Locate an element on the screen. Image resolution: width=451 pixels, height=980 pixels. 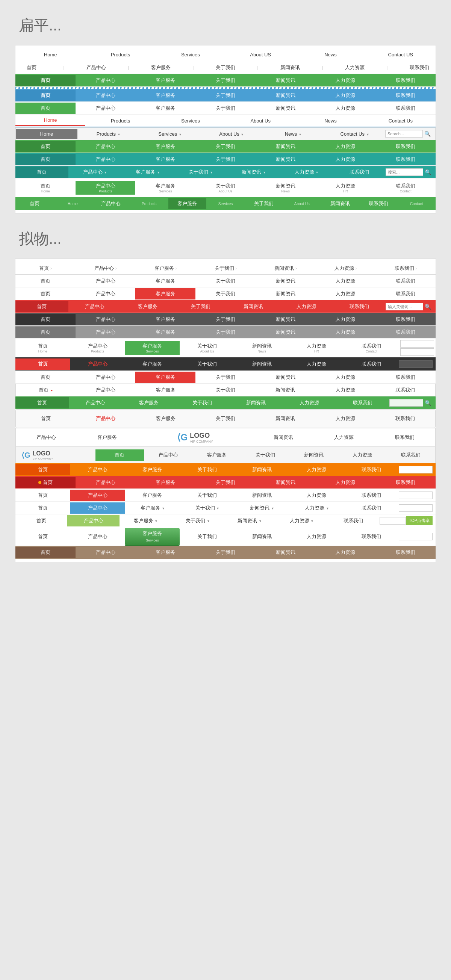
snav-hr-8: 人力资源 is located at coordinates (317, 364).